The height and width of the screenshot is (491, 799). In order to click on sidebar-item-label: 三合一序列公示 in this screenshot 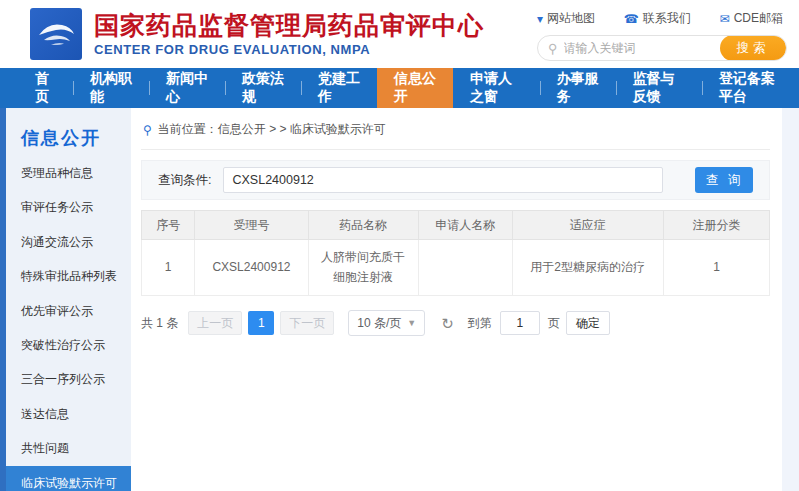, I will do `click(63, 379)`.